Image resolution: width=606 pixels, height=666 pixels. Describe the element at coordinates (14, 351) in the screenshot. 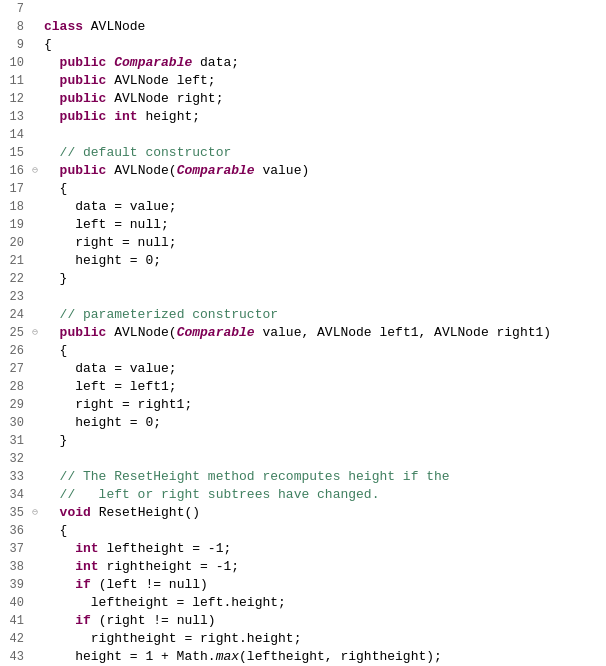

I see `line-number: 26` at that location.